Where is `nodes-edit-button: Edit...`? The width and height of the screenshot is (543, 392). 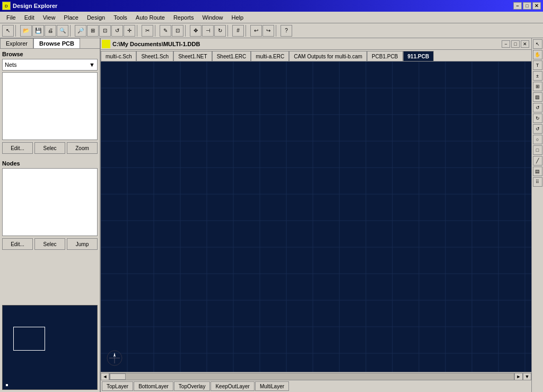 nodes-edit-button: Edit... is located at coordinates (17, 244).